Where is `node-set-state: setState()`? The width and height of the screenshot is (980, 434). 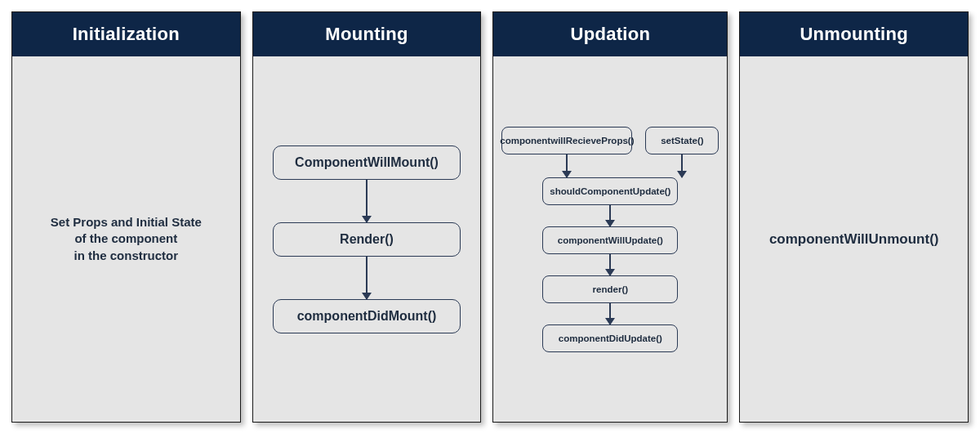
node-set-state: setState() is located at coordinates (682, 141).